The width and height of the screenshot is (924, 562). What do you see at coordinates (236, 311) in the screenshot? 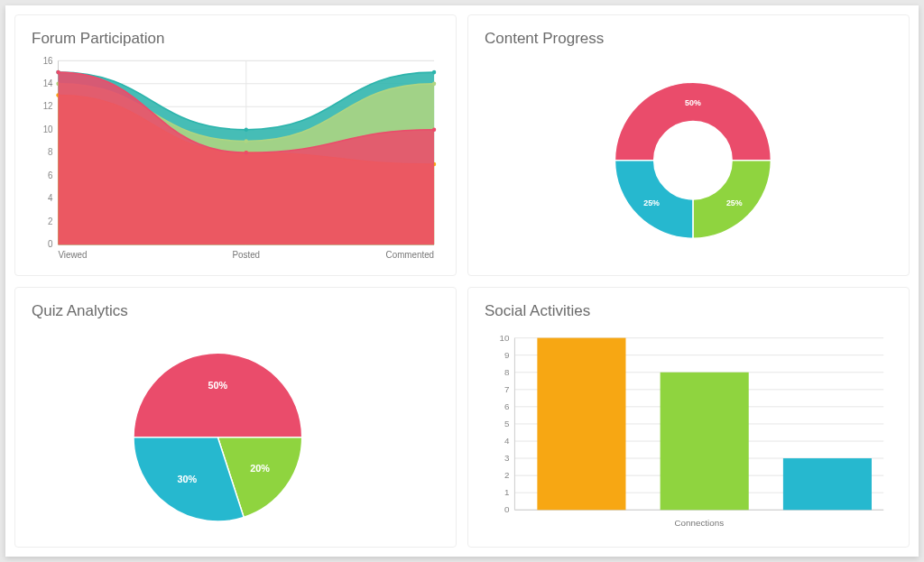
I see `card-title: Quiz Analytics` at bounding box center [236, 311].